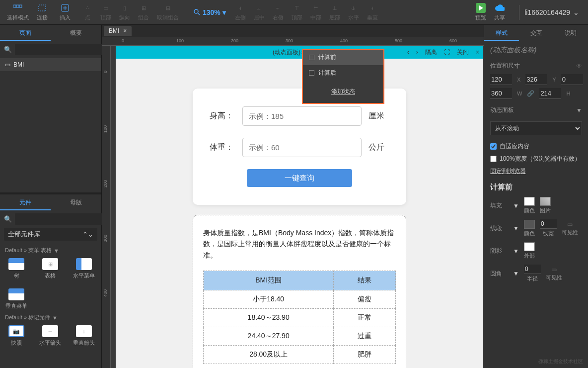 The image size is (588, 368). What do you see at coordinates (548, 224) in the screenshot?
I see `border-width-input` at bounding box center [548, 224].